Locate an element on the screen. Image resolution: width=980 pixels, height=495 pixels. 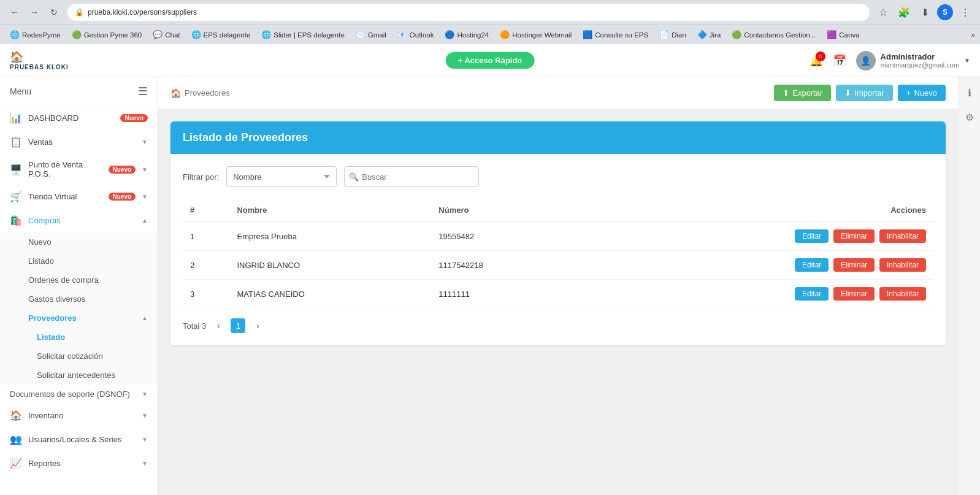
notifications-button: 🔔 0 is located at coordinates (816, 61).